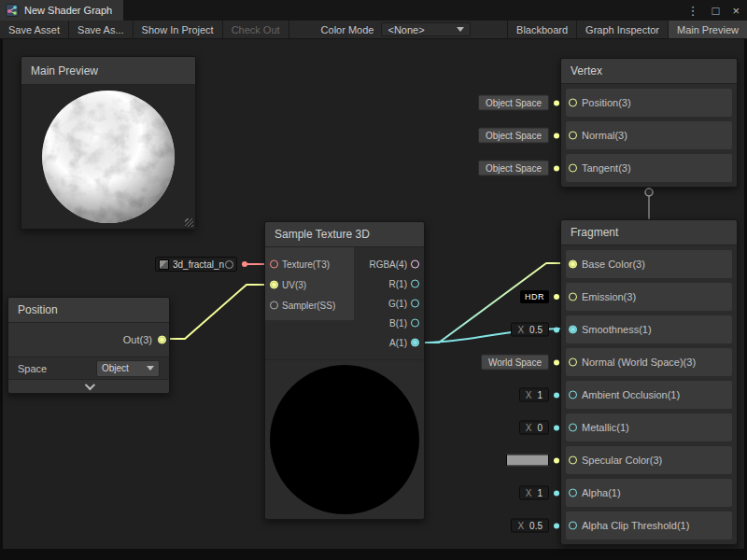  I want to click on x-value: 0.5, so click(536, 330).